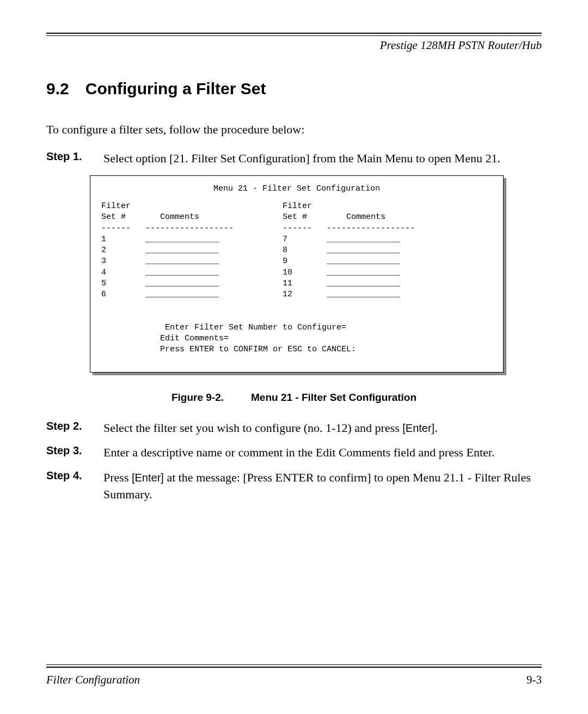  What do you see at coordinates (317, 486) in the screenshot?
I see `step-4-suffix: at the message: [Press ENTER to confirm]…` at bounding box center [317, 486].